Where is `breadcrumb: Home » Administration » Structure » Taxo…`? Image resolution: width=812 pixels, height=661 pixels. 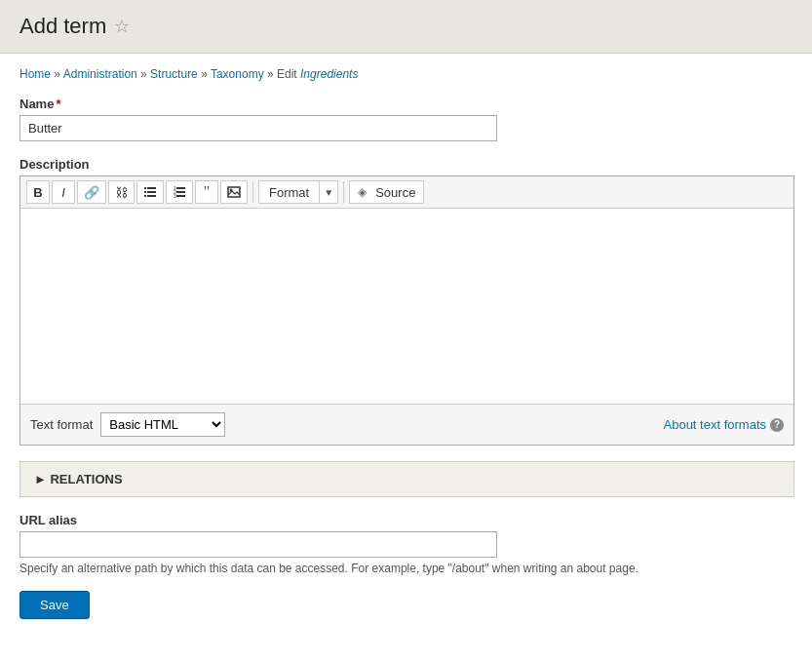
breadcrumb: Home » Administration » Structure » Taxo… is located at coordinates (406, 74).